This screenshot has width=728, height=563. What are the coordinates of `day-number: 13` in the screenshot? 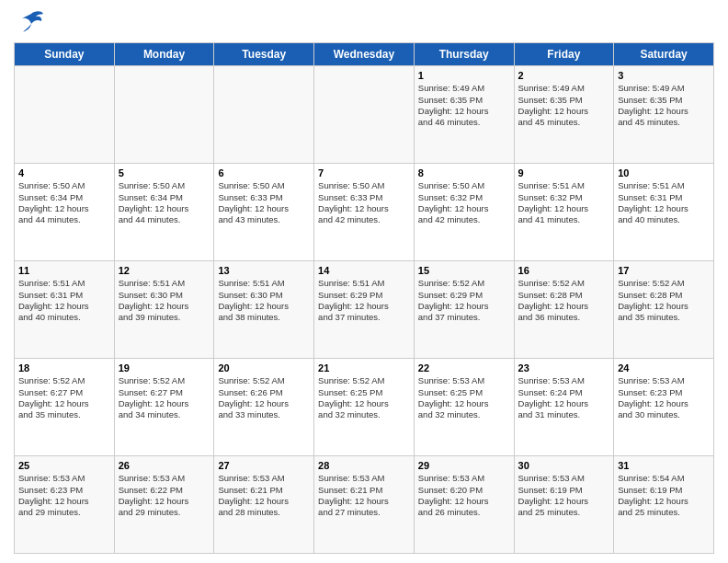 It's located at (264, 270).